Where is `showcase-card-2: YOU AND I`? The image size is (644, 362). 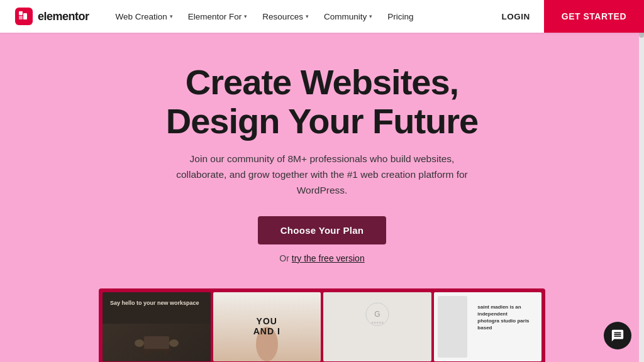
showcase-card-2: YOU AND I is located at coordinates (267, 327).